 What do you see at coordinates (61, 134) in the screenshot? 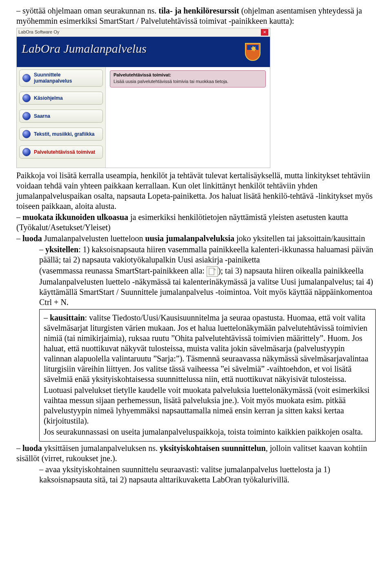
I see `sidebar-item-tekstit: Tekstit, musiikki, grafiikka` at bounding box center [61, 134].